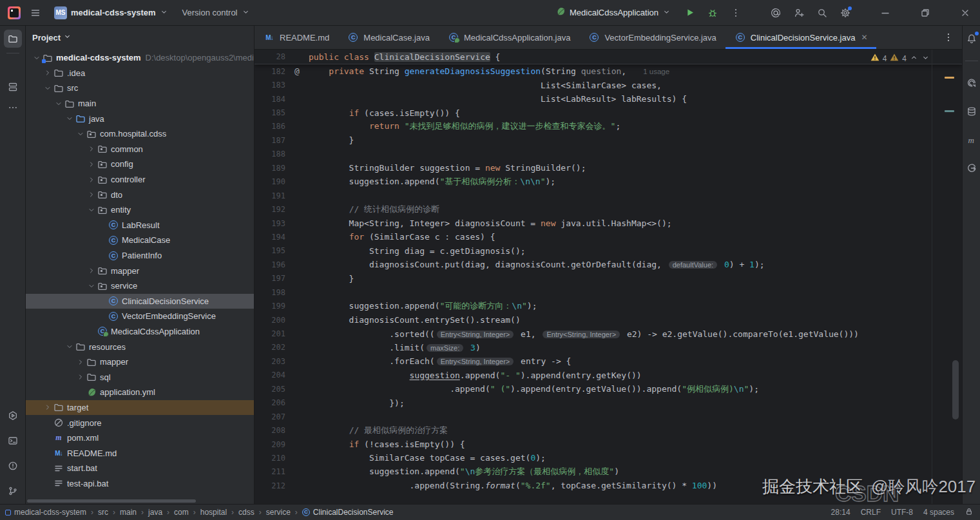 This screenshot has width=980, height=520. What do you see at coordinates (608, 361) in the screenshot?
I see `code-line: 203 .forEach(Entry<String, Integer> entr…` at bounding box center [608, 361].